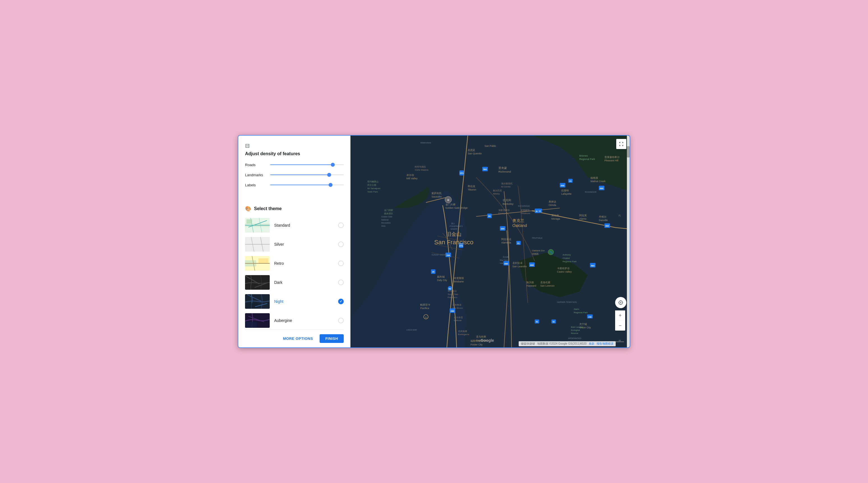 This screenshot has height=483, width=868. What do you see at coordinates (598, 181) in the screenshot?
I see `svg-text: Walnut Creek` at bounding box center [598, 181].